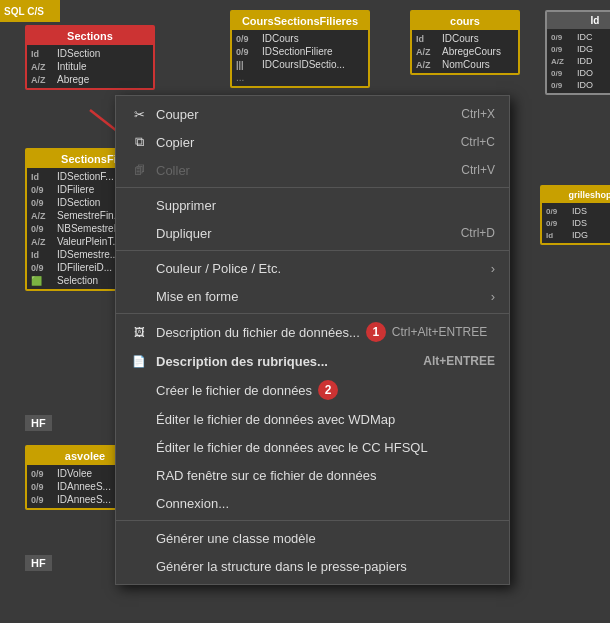  Describe the element at coordinates (175, 142) in the screenshot. I see `menu-item-label: Copier` at that location.